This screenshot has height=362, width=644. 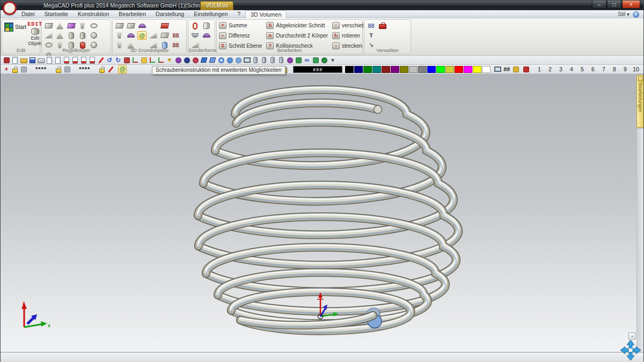 I want to click on redo-icon: ↻, so click(x=118, y=60).